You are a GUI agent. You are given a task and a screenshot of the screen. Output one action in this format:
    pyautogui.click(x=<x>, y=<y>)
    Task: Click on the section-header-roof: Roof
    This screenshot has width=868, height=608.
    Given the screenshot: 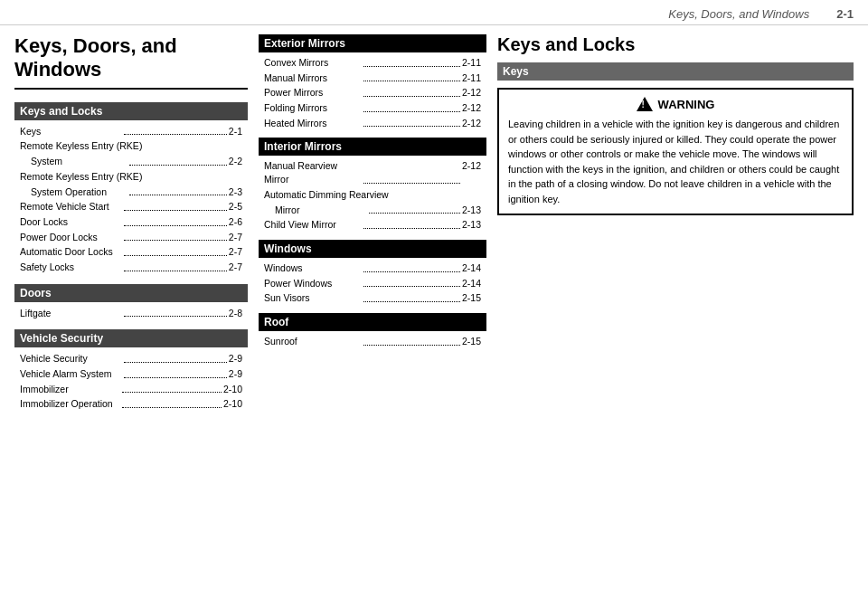 What is the action you would take?
    pyautogui.click(x=373, y=322)
    